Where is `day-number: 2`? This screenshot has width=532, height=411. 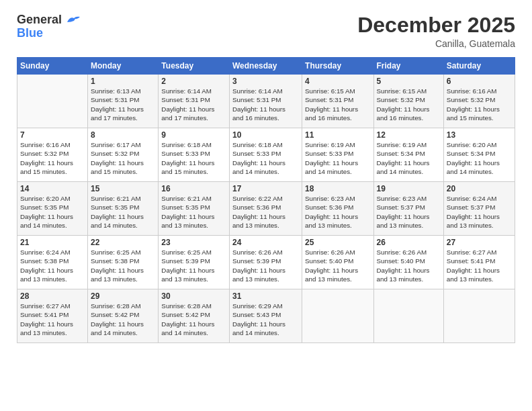 day-number: 2 is located at coordinates (193, 81).